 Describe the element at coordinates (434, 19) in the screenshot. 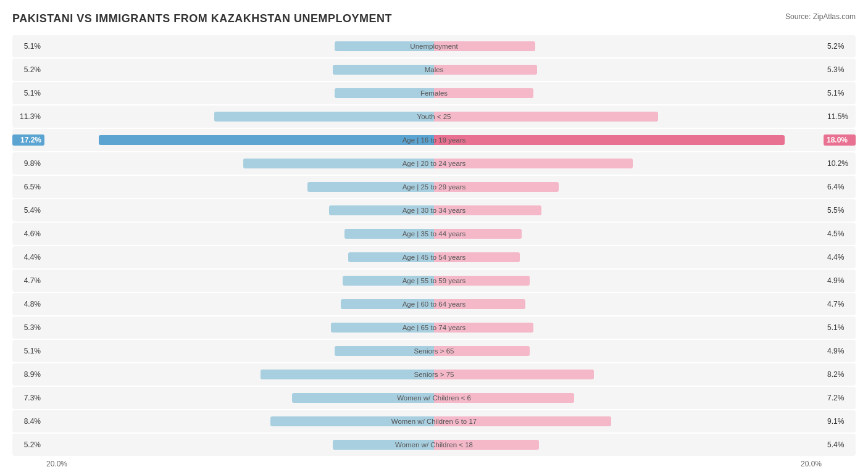

I see `chart-header: PAKISTANI VS IMMIGRANTS FROM KAZAKHSTAN …` at that location.